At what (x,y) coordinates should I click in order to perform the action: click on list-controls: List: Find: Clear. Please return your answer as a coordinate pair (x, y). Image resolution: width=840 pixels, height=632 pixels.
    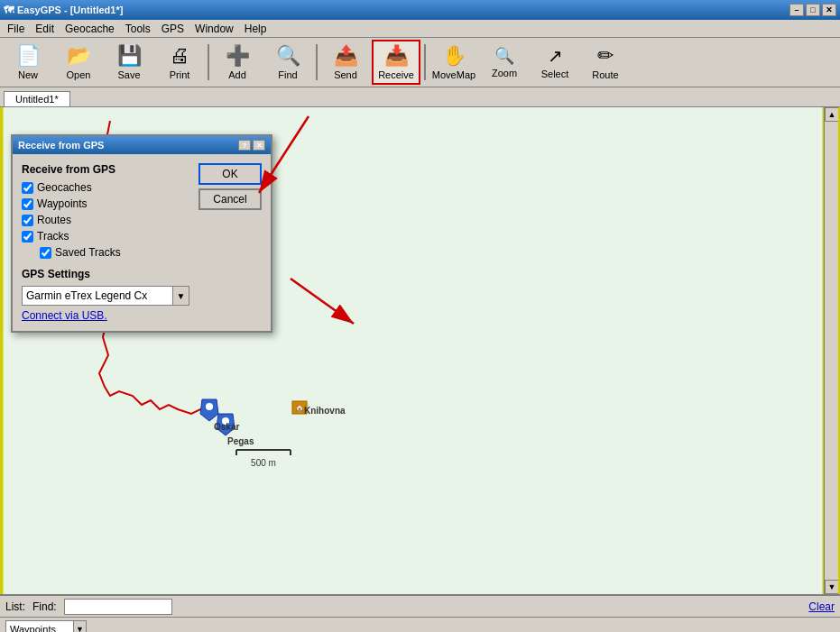
    Looking at the image, I should click on (420, 607).